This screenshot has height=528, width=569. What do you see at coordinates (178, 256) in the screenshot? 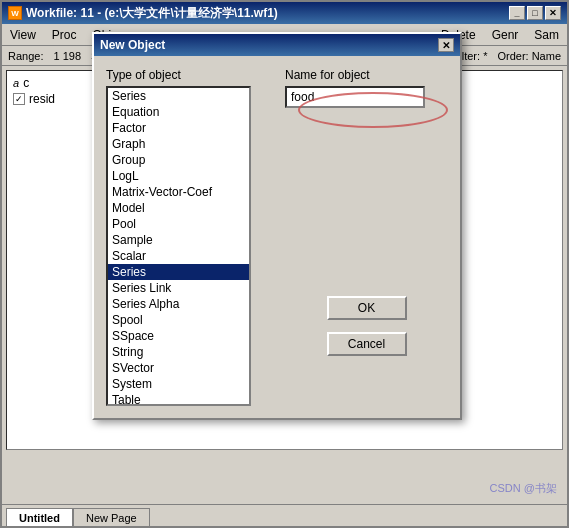
I see `list-item-scalar: Scalar` at bounding box center [178, 256].